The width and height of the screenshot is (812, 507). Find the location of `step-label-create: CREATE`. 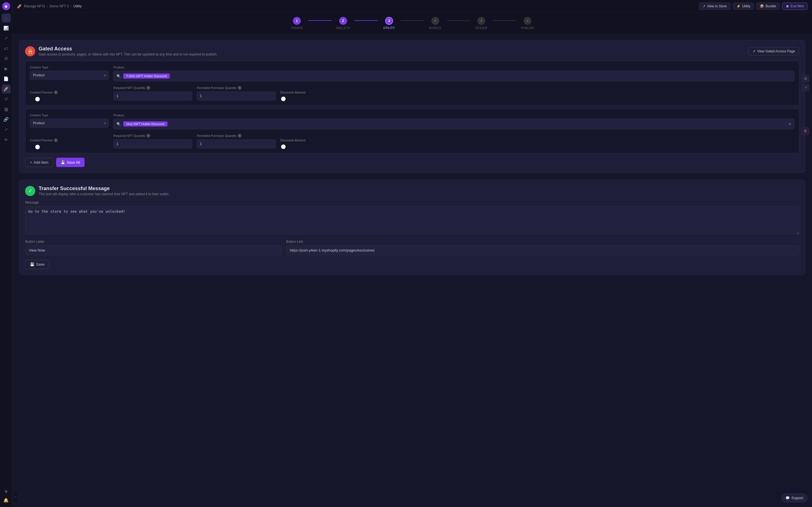

step-label-create: CREATE is located at coordinates (297, 28).